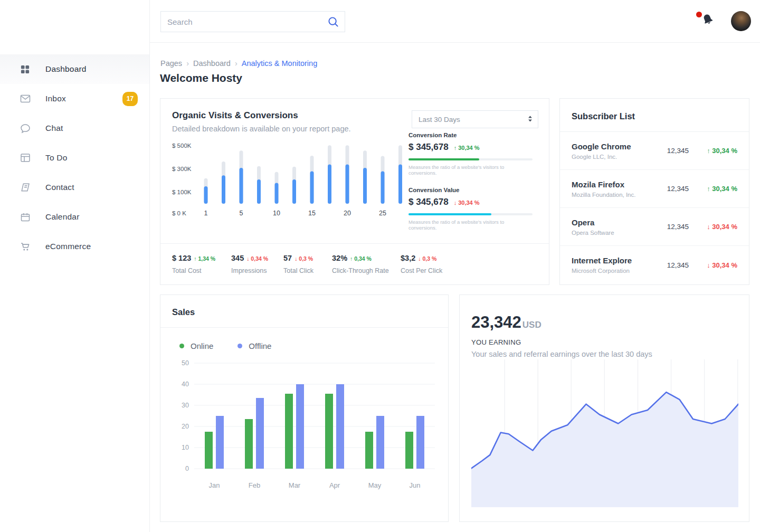  What do you see at coordinates (471, 135) in the screenshot?
I see `metric-label: Conversion Rate` at bounding box center [471, 135].